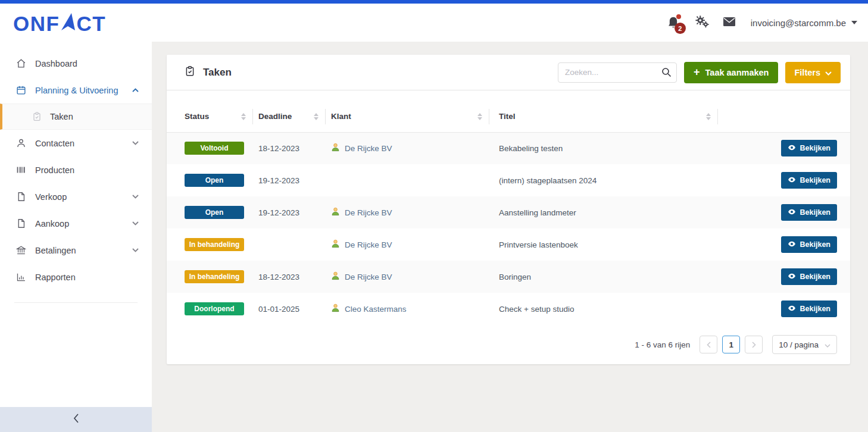 The width and height of the screenshot is (868, 432). Describe the element at coordinates (289, 309) in the screenshot. I see `deadline-cell: 01-01-2025` at that location.